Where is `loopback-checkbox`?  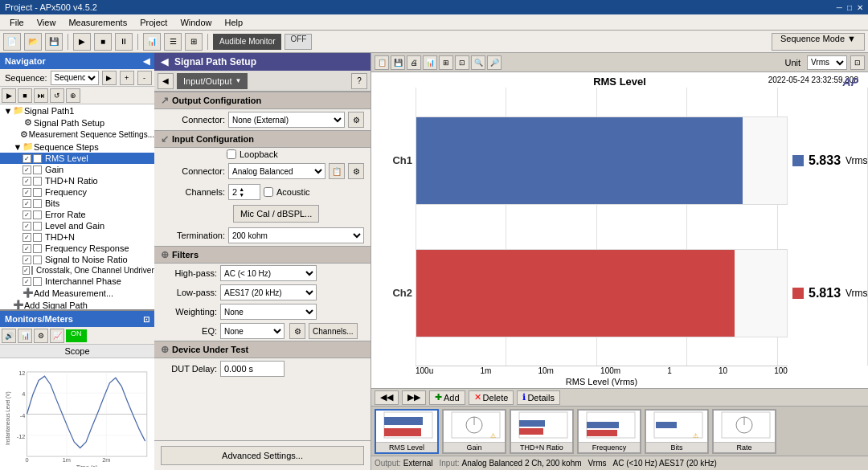
loopback-checkbox is located at coordinates (231, 154).